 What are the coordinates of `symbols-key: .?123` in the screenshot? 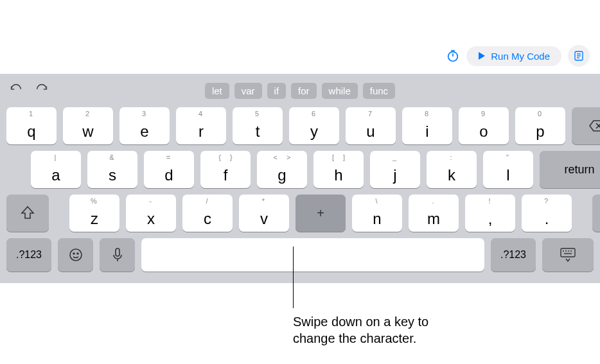 It's located at (29, 255).